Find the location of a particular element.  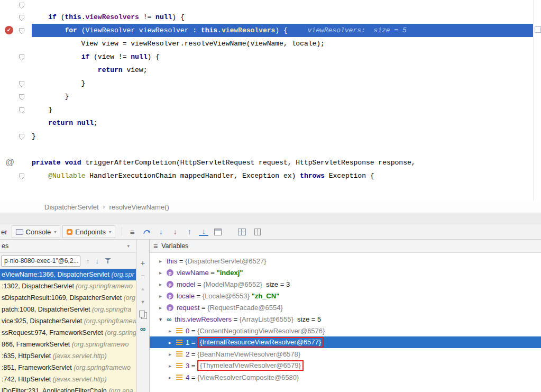

code-line: View view = viewResolver.resolveViewName… is located at coordinates (282, 43).